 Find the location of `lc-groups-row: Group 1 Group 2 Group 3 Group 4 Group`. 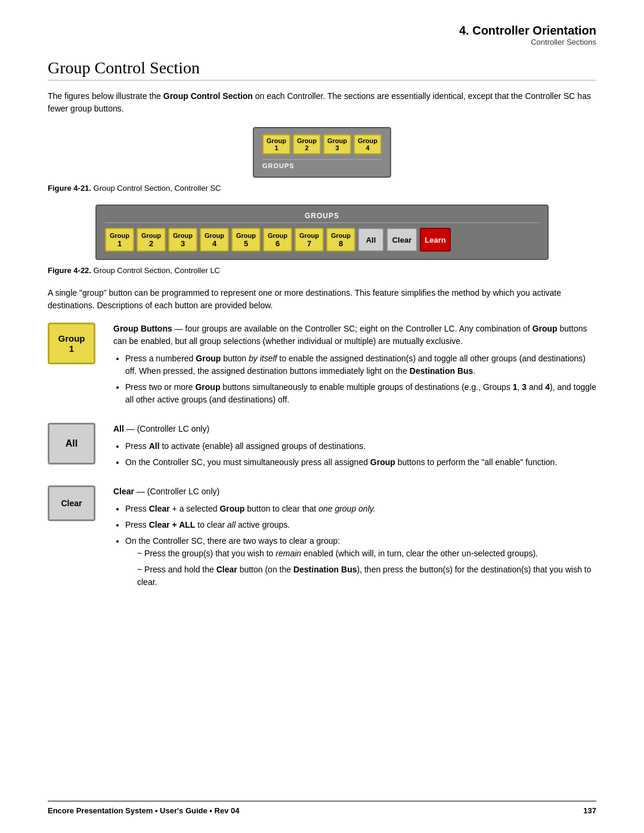

lc-groups-row: Group 1 Group 2 Group 3 Group 4 Group is located at coordinates (322, 240).